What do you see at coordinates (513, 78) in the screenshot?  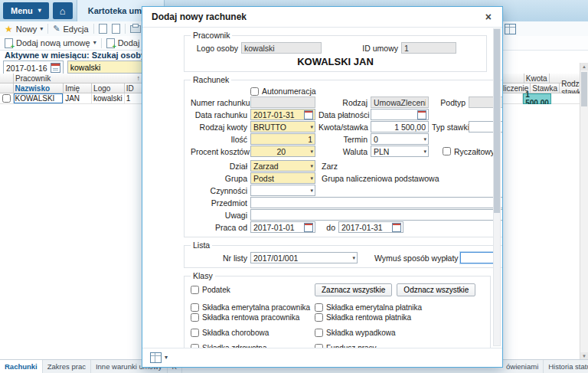 I see `header-spacer` at bounding box center [513, 78].